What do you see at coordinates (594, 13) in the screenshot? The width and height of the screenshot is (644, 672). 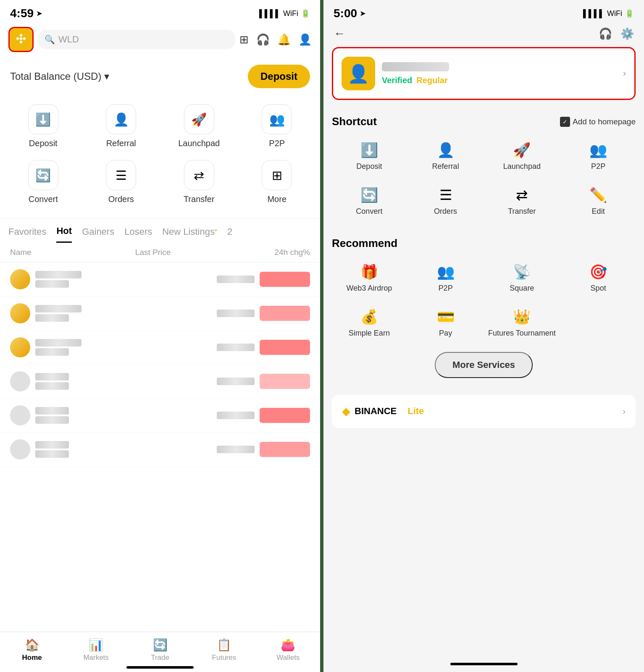 I see `signal-icon-right: ▌▌▌▌` at bounding box center [594, 13].